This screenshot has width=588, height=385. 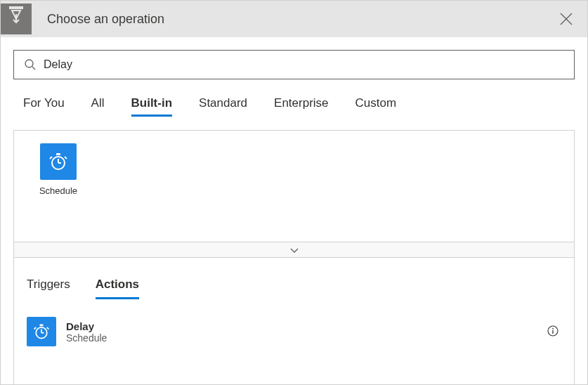 What do you see at coordinates (294, 278) in the screenshot?
I see `trigger-action-tabs: Triggers Actions` at bounding box center [294, 278].